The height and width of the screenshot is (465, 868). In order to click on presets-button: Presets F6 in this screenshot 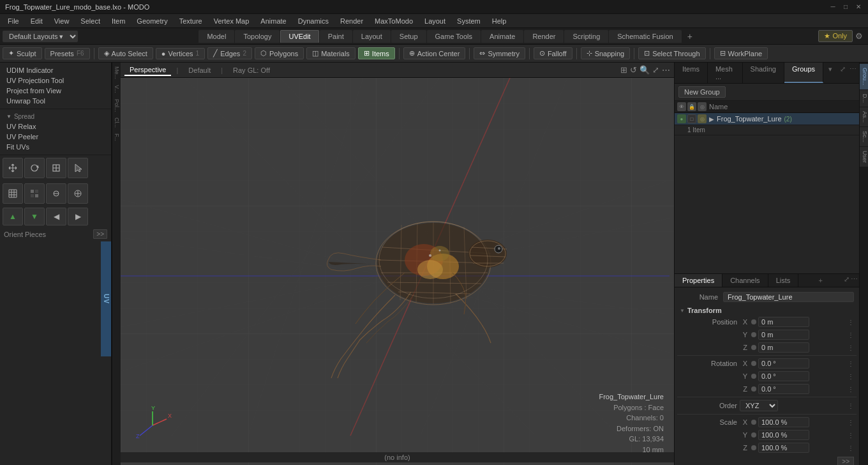, I will do `click(68, 54)`.